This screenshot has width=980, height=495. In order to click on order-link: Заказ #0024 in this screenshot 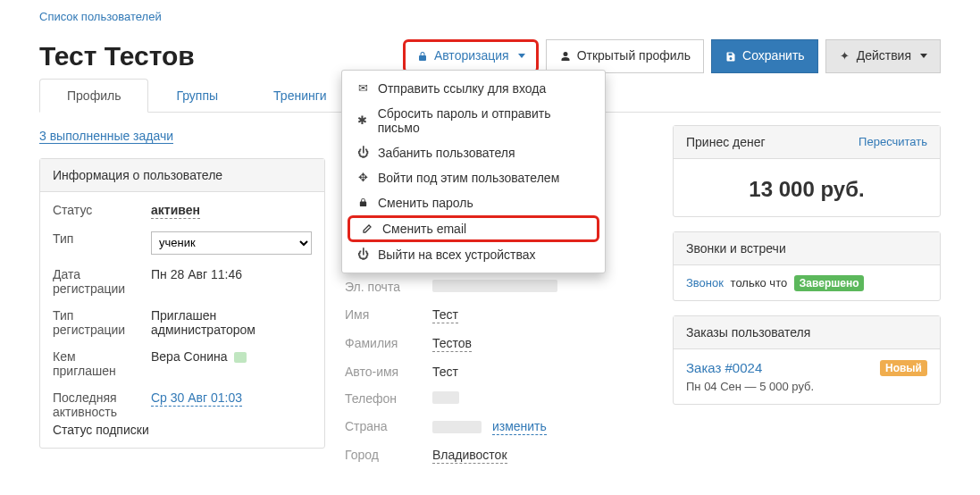, I will do `click(724, 368)`.